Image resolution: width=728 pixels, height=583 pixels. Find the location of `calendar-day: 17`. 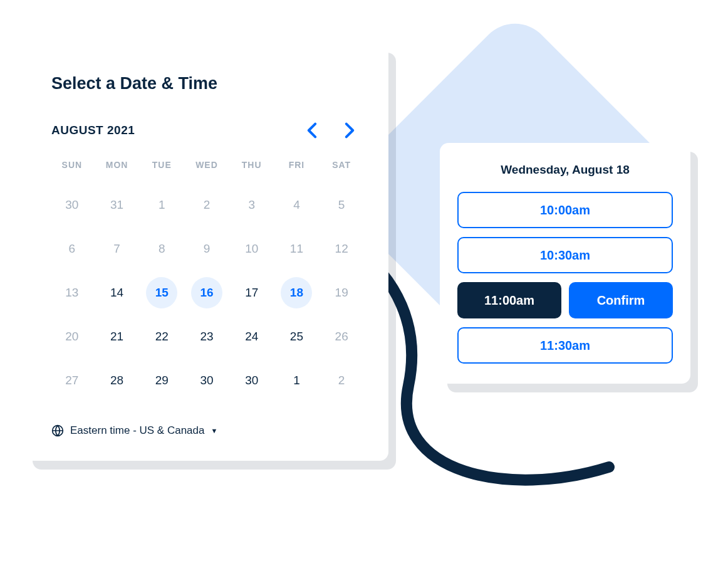

calendar-day: 17 is located at coordinates (252, 293).